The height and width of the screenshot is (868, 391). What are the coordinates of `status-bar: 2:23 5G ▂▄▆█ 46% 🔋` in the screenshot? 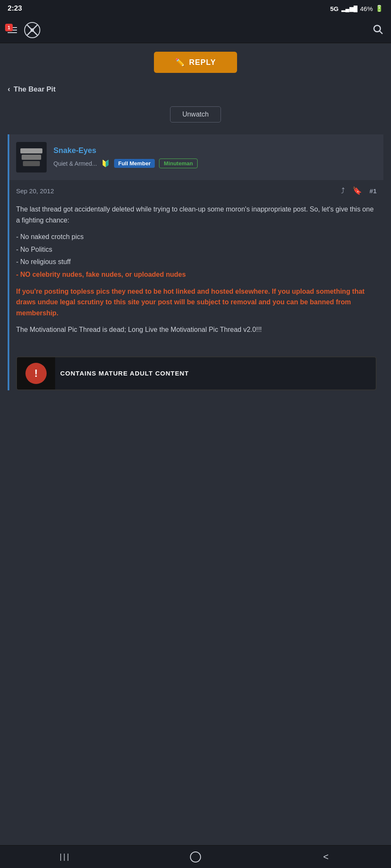 It's located at (196, 8).